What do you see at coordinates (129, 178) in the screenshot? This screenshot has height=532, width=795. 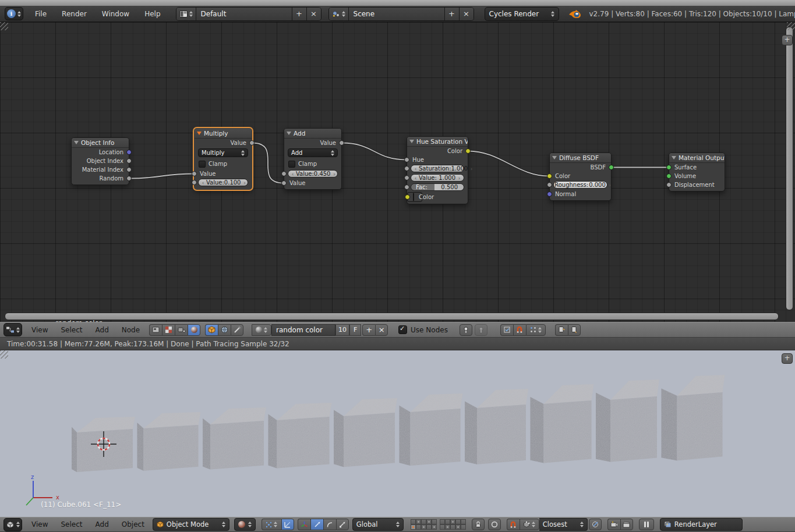 I see `output-socket-random` at bounding box center [129, 178].